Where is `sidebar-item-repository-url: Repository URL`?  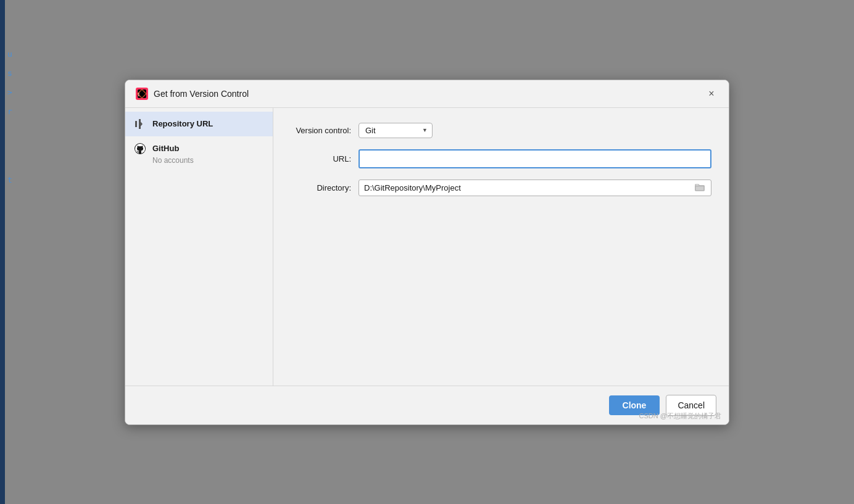
sidebar-item-repository-url: Repository URL is located at coordinates (199, 124).